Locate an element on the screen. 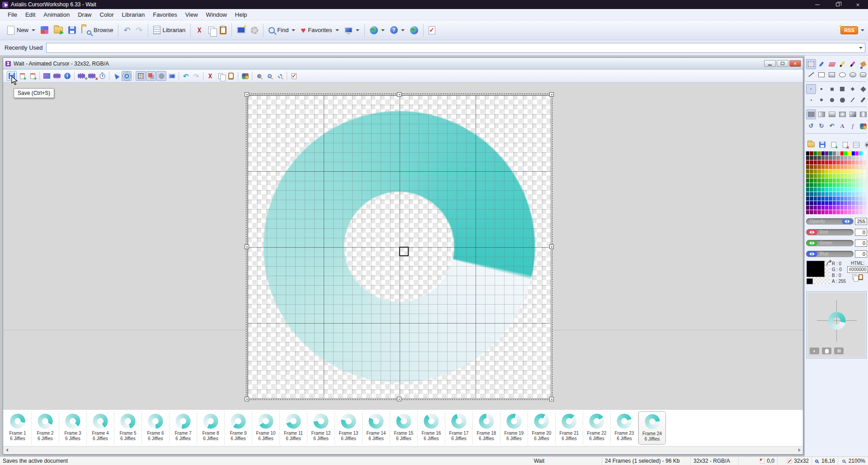 Image resolution: width=868 pixels, height=465 pixels. zoom-selection-button is located at coordinates (280, 76).